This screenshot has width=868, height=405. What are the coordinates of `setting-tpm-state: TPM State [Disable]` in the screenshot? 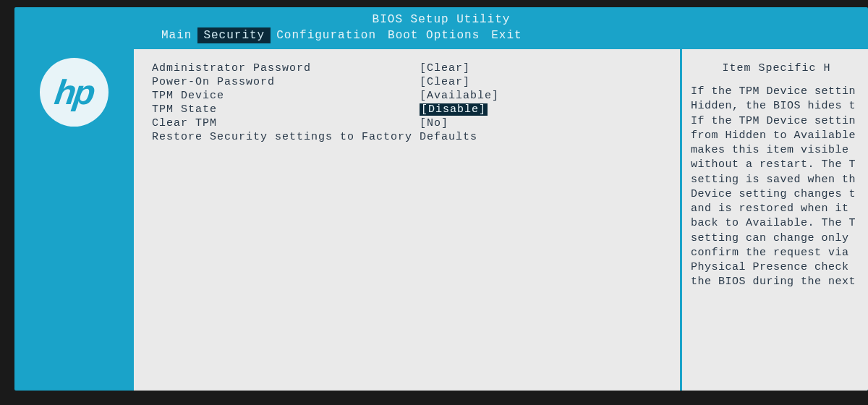 It's located at (407, 110).